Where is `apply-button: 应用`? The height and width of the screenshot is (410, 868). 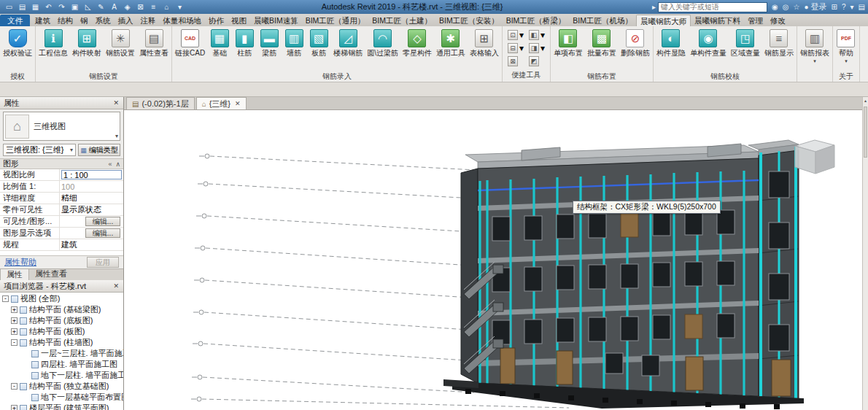 apply-button: 应用 is located at coordinates (103, 263).